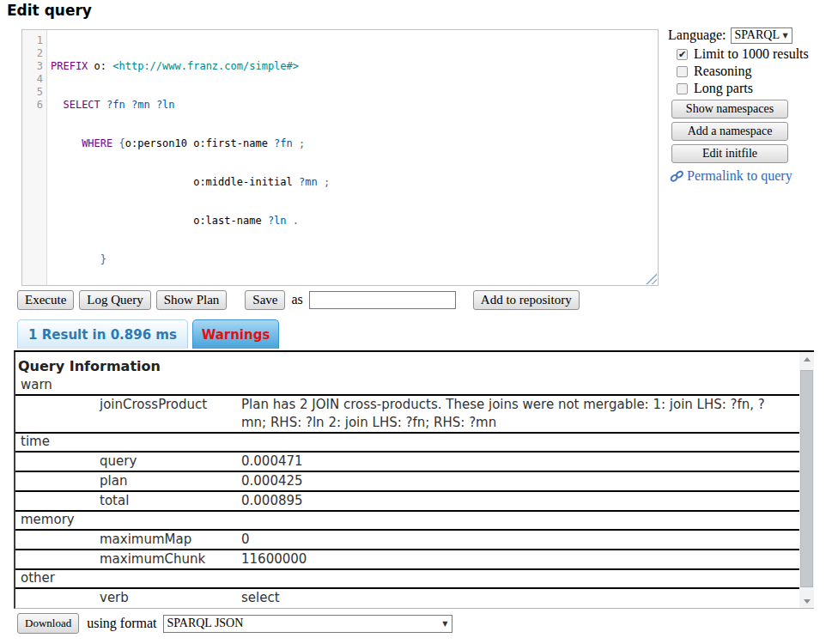  What do you see at coordinates (507, 501) in the screenshot?
I see `row-value: 0.000895` at bounding box center [507, 501].